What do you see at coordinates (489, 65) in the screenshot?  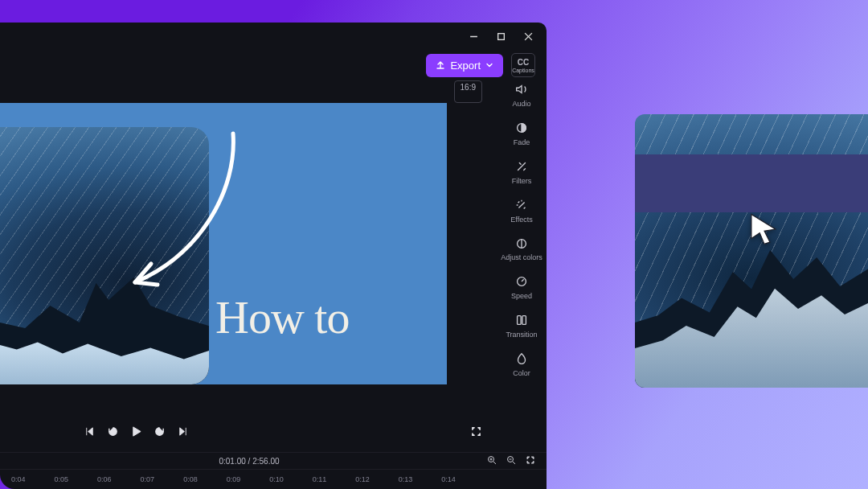 I see `chevron-down-icon` at bounding box center [489, 65].